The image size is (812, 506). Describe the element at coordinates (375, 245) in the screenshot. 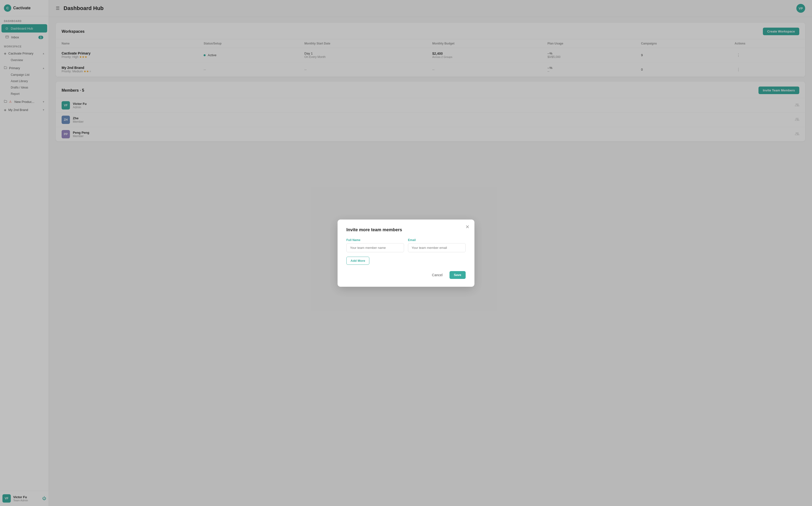

I see `full-name-group: Full Name` at that location.